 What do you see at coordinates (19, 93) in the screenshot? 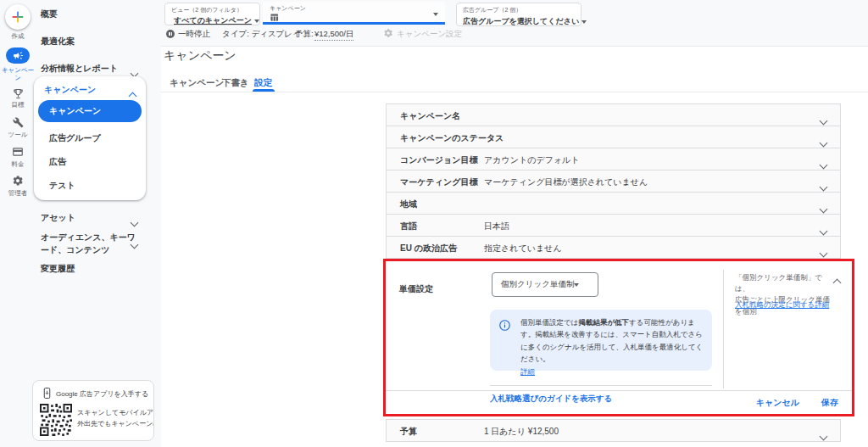
I see `trophy-icon` at bounding box center [19, 93].